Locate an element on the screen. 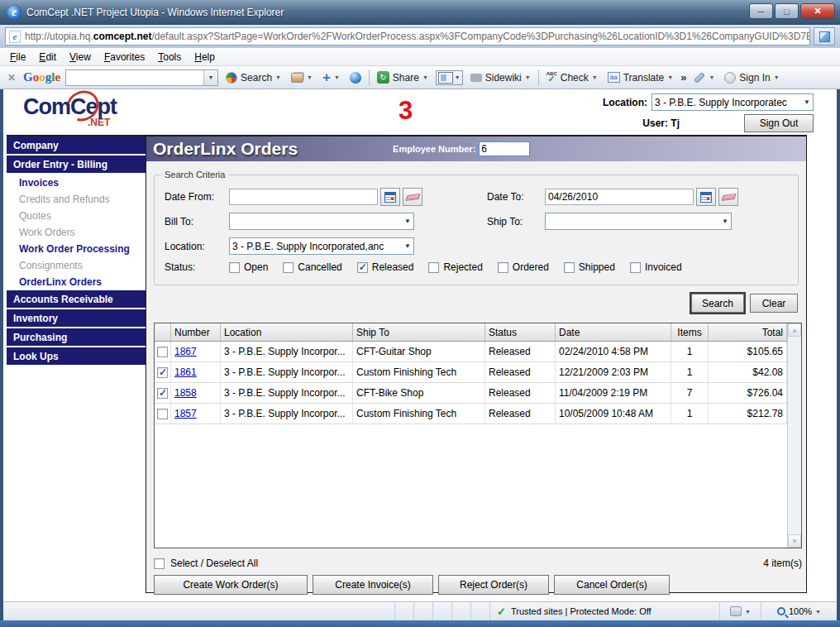  sidebar-item-accounts-receivable: Accounts Receivable is located at coordinates (76, 299).